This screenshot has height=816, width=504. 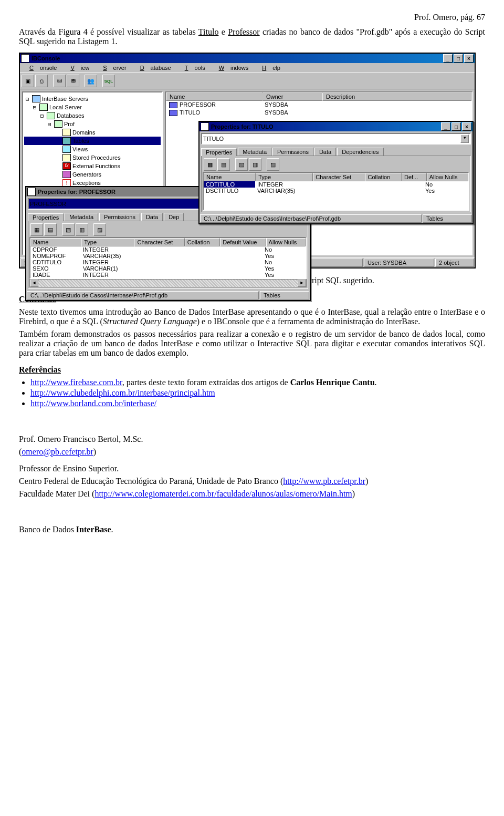 I want to click on affiliation-link: http://www.pb.cefetpr.br, so click(x=324, y=481).